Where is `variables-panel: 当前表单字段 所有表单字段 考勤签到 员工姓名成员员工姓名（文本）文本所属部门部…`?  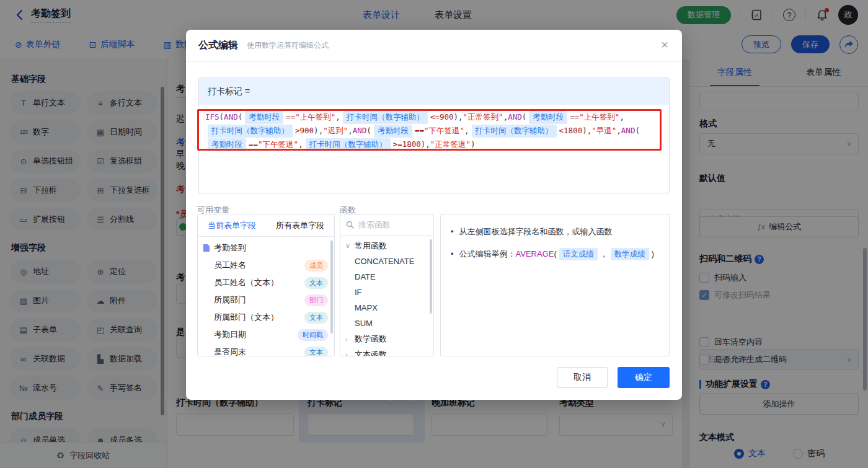
variables-panel: 当前表单字段 所有表单字段 考勤签到 员工姓名成员员工姓名（文本）文本所属部门部… is located at coordinates (266, 285).